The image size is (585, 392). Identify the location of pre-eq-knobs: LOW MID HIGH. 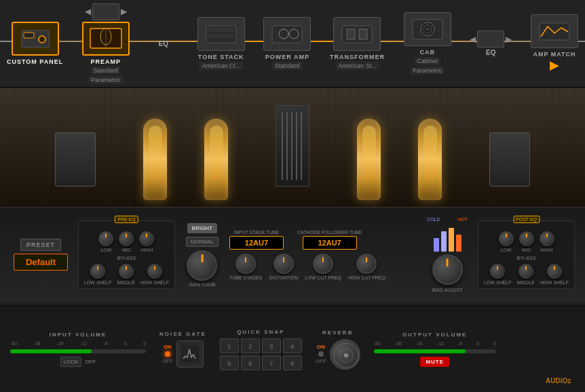
(126, 241).